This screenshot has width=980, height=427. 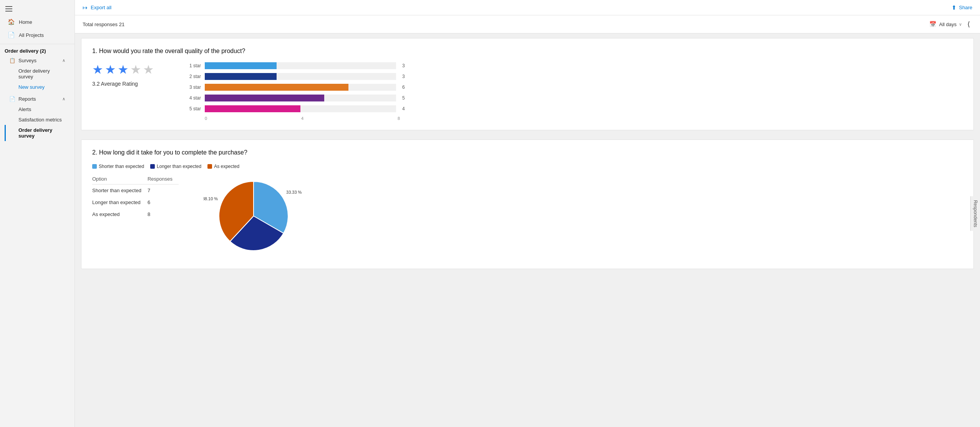 I want to click on surveys-label: Surveys, so click(x=28, y=61).